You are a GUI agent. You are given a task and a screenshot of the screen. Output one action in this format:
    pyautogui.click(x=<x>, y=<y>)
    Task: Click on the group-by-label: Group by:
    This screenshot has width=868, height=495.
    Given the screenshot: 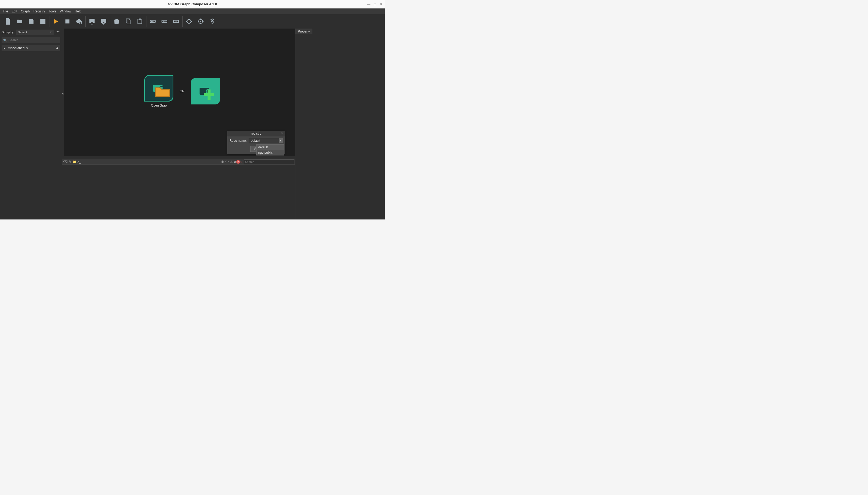 What is the action you would take?
    pyautogui.click(x=8, y=32)
    